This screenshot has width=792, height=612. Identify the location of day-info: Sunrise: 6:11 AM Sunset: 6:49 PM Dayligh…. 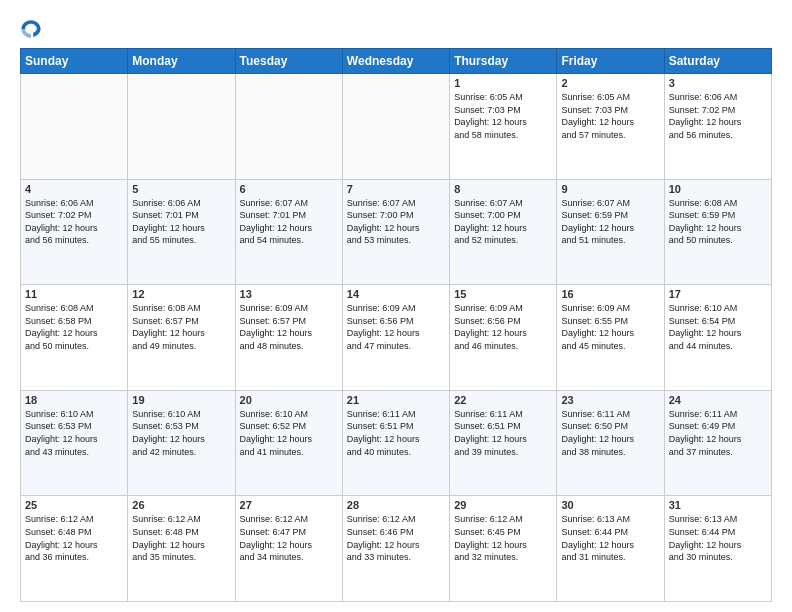
(718, 433).